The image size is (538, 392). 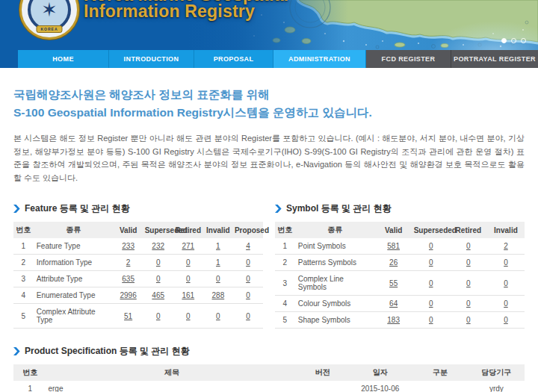 What do you see at coordinates (393, 263) in the screenshot?
I see `count-link: 26` at bounding box center [393, 263].